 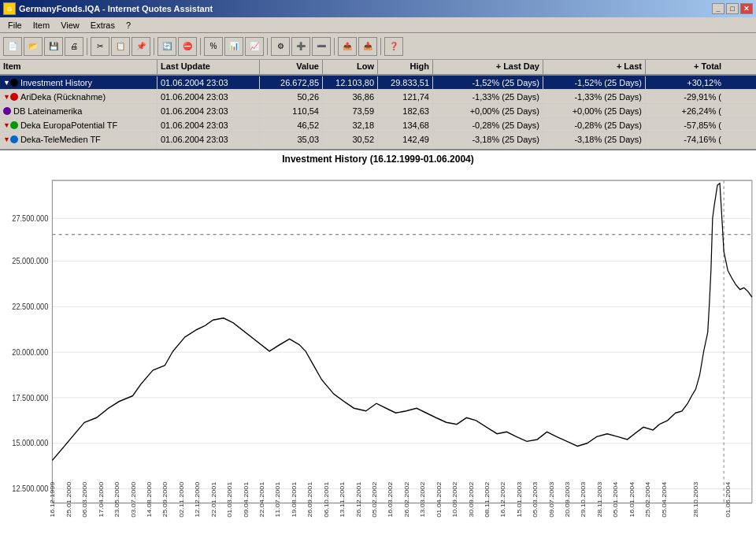 I want to click on col-header-high: High, so click(x=406, y=67).